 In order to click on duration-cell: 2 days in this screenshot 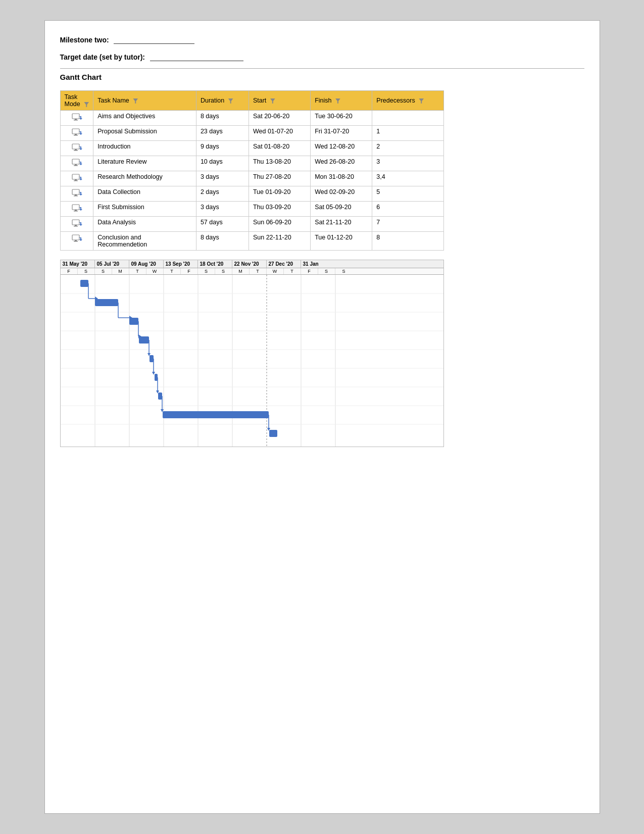, I will do `click(222, 194)`.